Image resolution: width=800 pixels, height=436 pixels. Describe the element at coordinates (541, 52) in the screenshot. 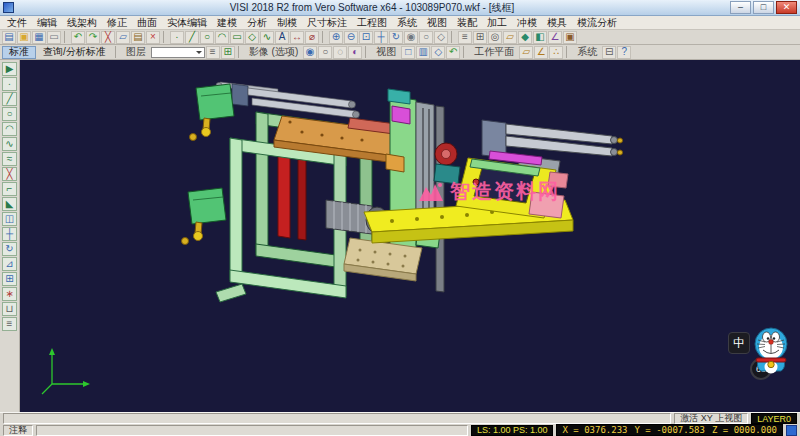

I see `workplane-align-icon: ∠` at that location.